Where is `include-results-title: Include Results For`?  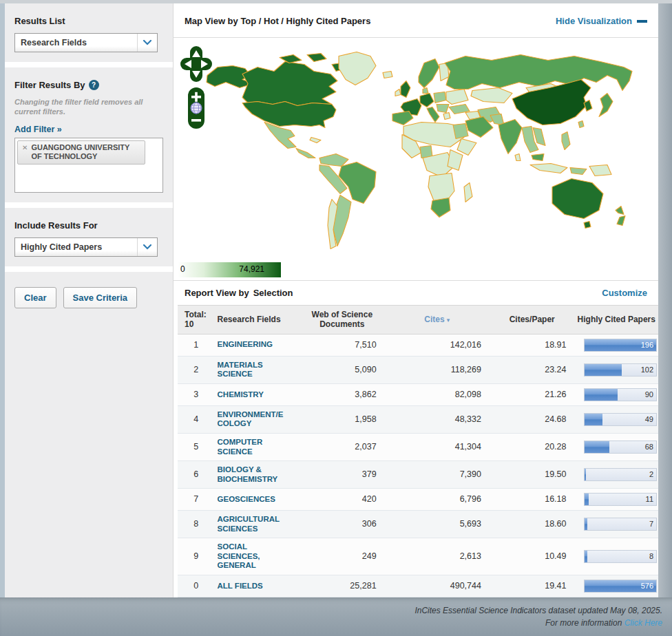
include-results-title: Include Results For is located at coordinates (89, 226).